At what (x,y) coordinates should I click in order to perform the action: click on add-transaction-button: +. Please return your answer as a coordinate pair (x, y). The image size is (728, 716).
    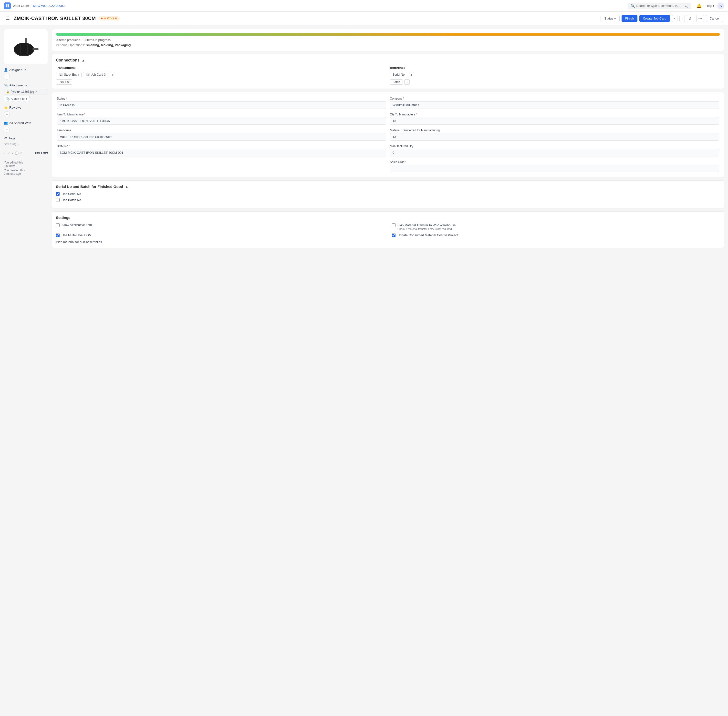
    Looking at the image, I should click on (112, 74).